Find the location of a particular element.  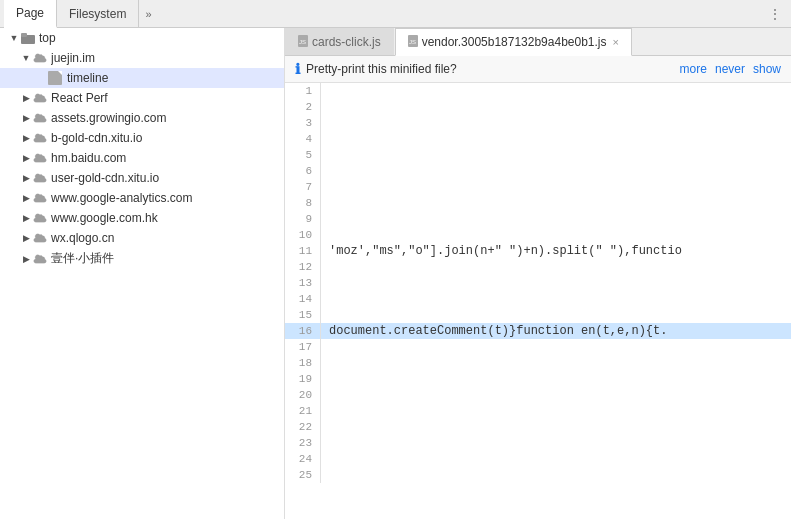

line-number: 7 is located at coordinates (303, 187).